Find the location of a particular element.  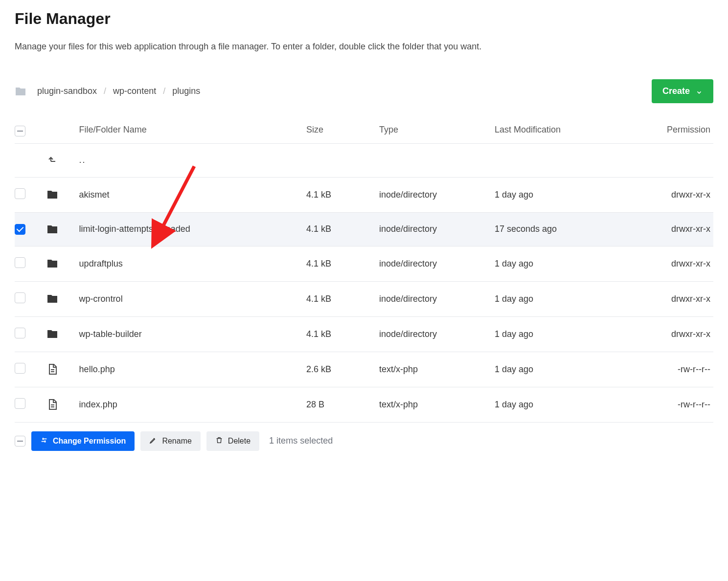

column-header-name: File/Folder Name is located at coordinates (193, 130).